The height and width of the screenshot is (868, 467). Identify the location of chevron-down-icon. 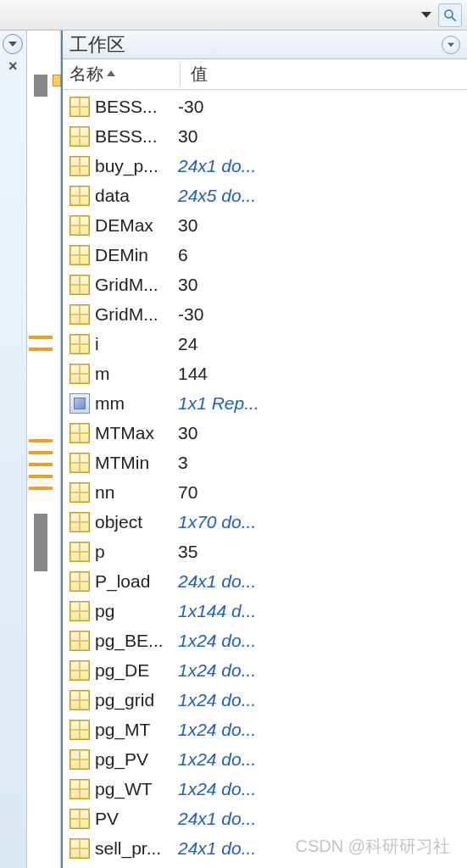
(426, 15).